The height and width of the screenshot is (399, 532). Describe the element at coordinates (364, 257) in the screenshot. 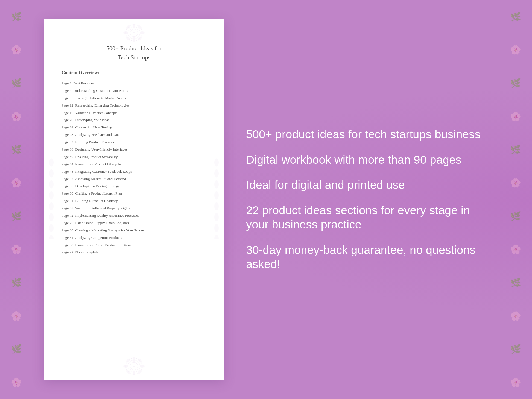

I see `feature-5: 30-day money-back guarantee, no question…` at that location.